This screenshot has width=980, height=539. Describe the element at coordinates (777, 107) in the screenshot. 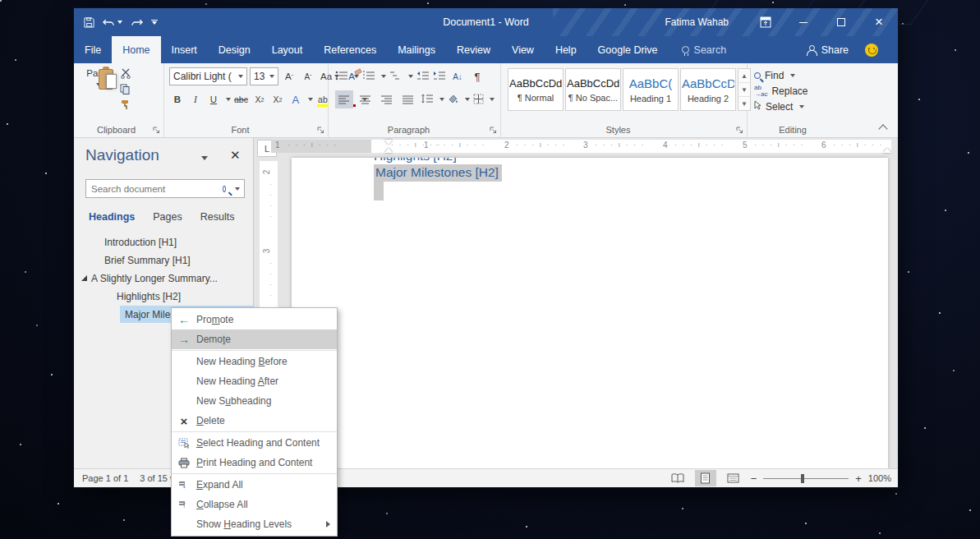

I see `select-button: Select` at that location.